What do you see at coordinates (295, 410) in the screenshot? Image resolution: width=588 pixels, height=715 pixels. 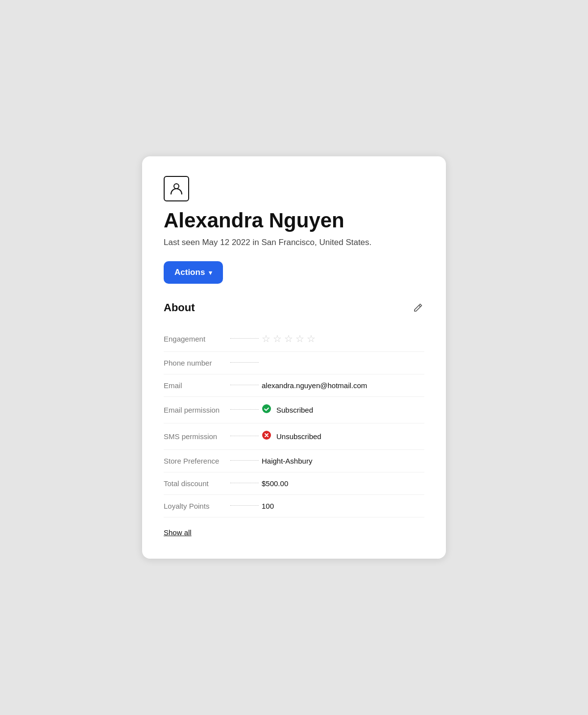 I see `subscribed-text: Subscribed` at bounding box center [295, 410].